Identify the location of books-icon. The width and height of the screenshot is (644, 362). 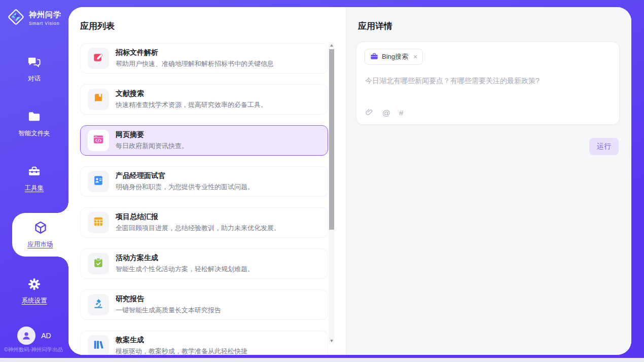
(98, 346).